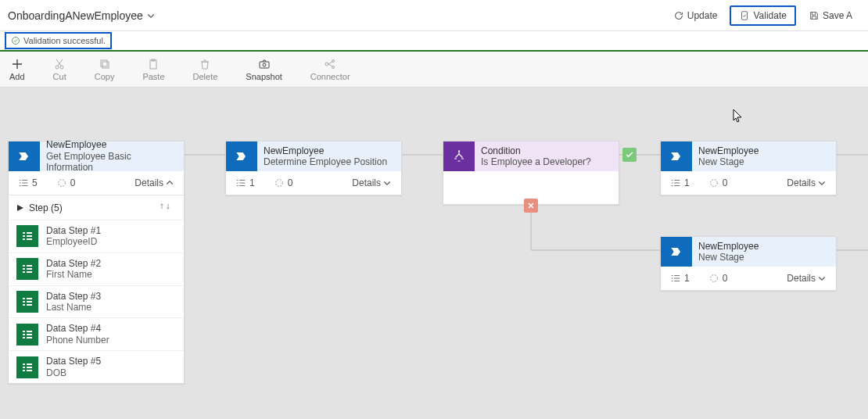  What do you see at coordinates (96, 334) in the screenshot?
I see `step-row: Data Step #4Phone Number` at bounding box center [96, 334].